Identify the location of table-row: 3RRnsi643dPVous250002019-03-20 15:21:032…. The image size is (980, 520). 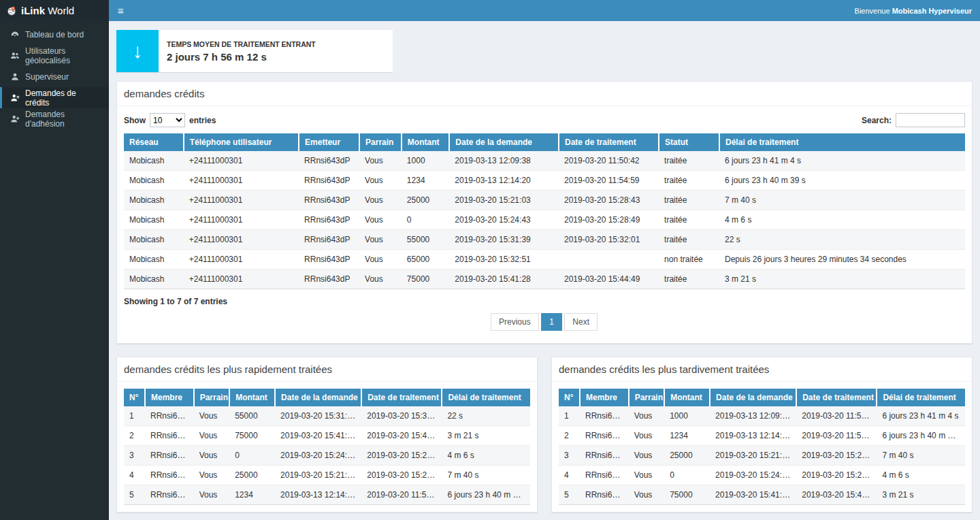
(762, 456).